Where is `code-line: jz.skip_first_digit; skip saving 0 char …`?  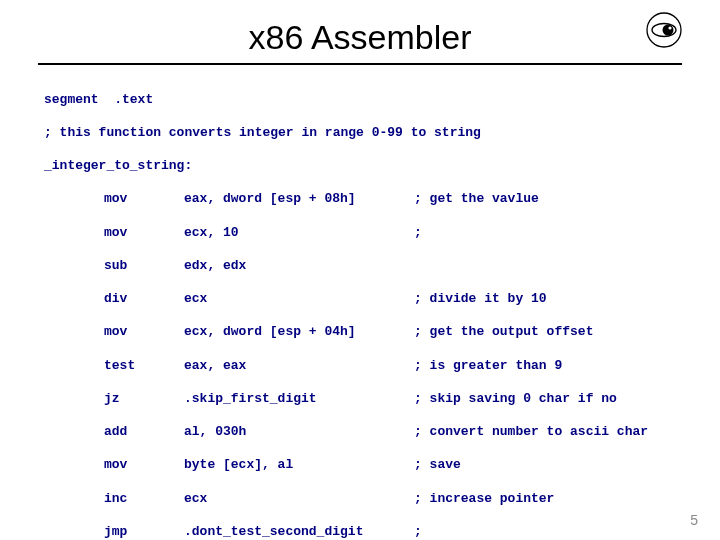 code-line: jz.skip_first_digit; skip saving 0 char … is located at coordinates (382, 400).